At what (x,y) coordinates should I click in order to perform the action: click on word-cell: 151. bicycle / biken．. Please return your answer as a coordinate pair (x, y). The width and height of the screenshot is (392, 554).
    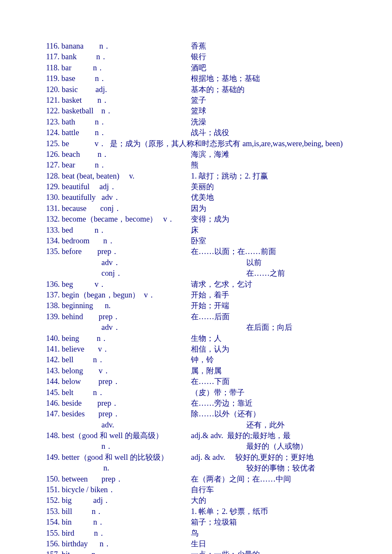
    Looking at the image, I should click on (118, 490).